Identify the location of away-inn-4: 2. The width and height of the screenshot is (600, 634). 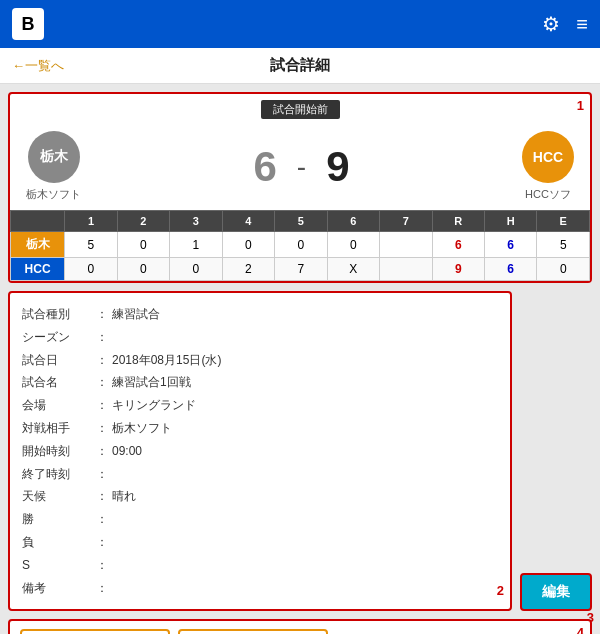
(248, 270).